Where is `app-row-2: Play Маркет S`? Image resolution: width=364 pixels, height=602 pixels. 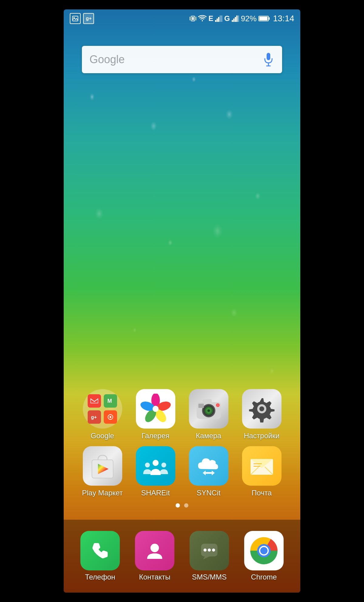 app-row-2: Play Маркет S is located at coordinates (182, 472).